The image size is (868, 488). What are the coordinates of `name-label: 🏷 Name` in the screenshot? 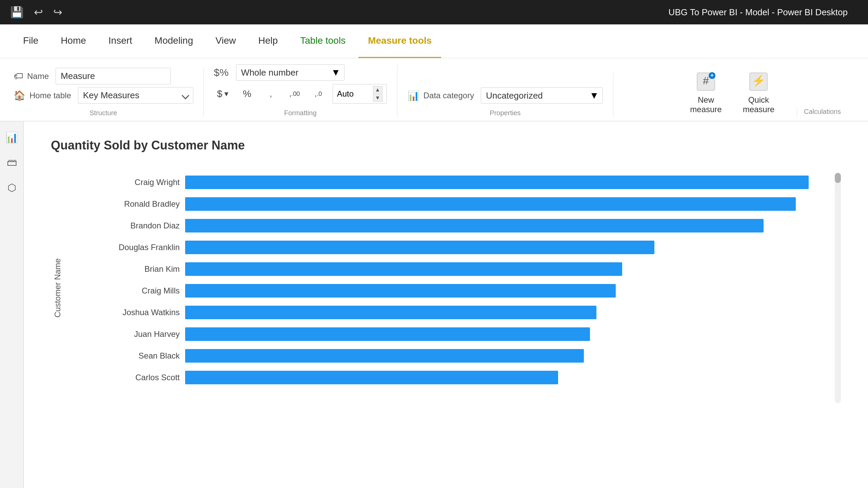 It's located at (31, 76).